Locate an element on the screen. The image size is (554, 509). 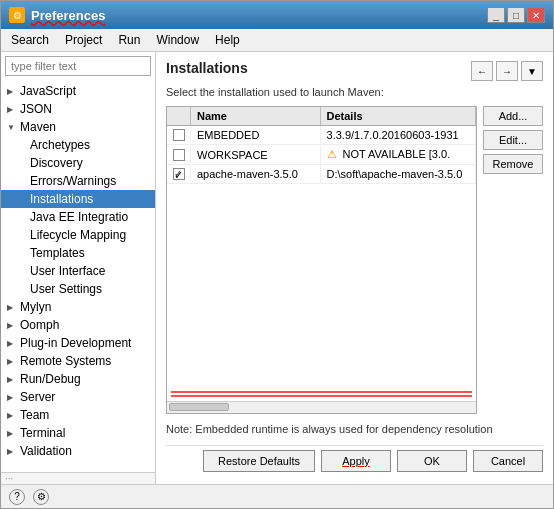
arrow-oomph: ▶ is located at coordinates (12, 326).